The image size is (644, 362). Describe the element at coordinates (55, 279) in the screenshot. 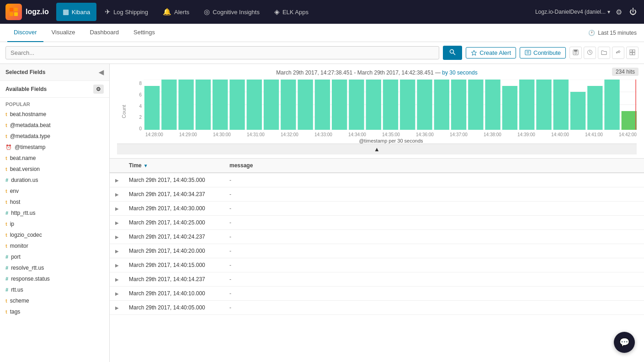

I see `field-response-status: # response.status` at that location.